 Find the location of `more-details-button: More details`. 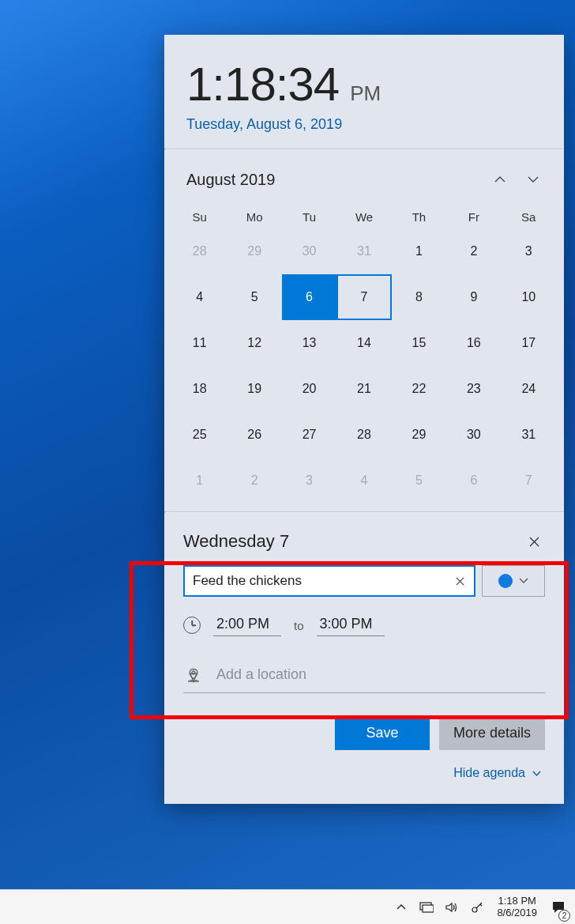

more-details-button: More details is located at coordinates (492, 733).